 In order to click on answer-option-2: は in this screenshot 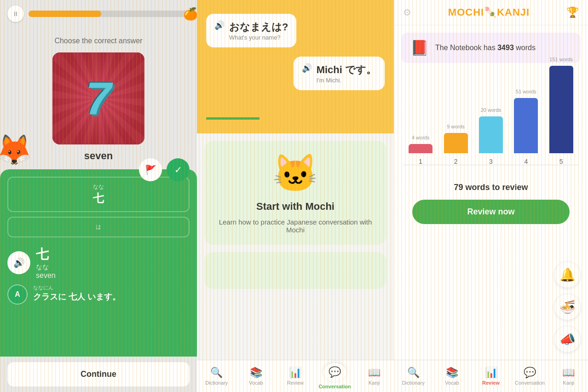, I will do `click(98, 227)`.